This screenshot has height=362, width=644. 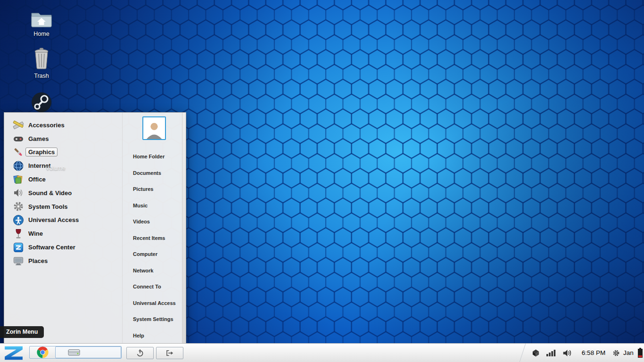 What do you see at coordinates (64, 234) in the screenshot?
I see `menu-category-wine: Wine` at bounding box center [64, 234].